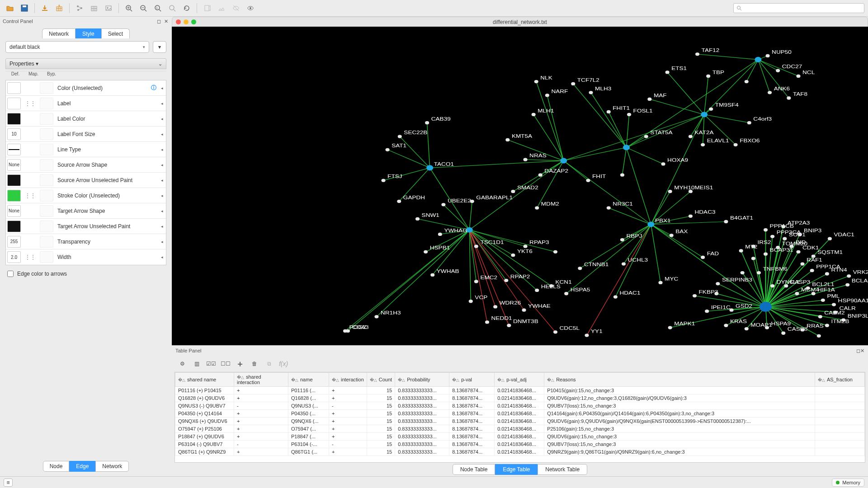  I want to click on property-row: NoneTarget Arrow Shape◂, so click(86, 211).